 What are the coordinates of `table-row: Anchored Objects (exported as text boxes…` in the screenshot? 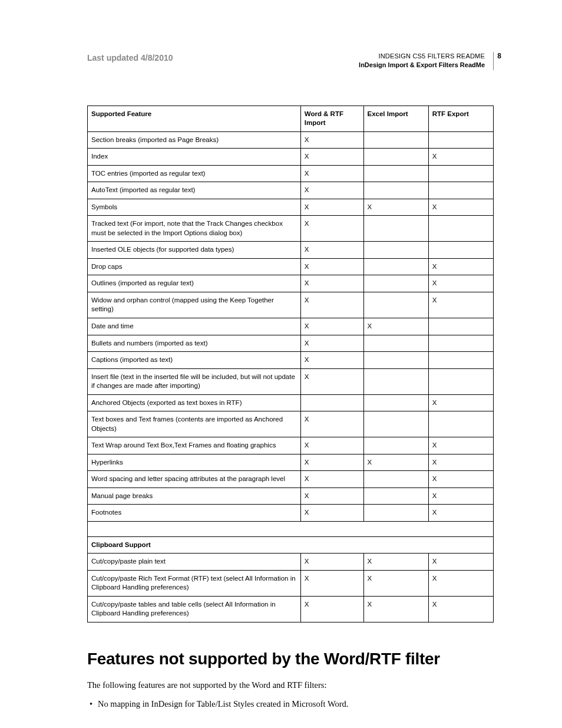 It's located at (291, 403).